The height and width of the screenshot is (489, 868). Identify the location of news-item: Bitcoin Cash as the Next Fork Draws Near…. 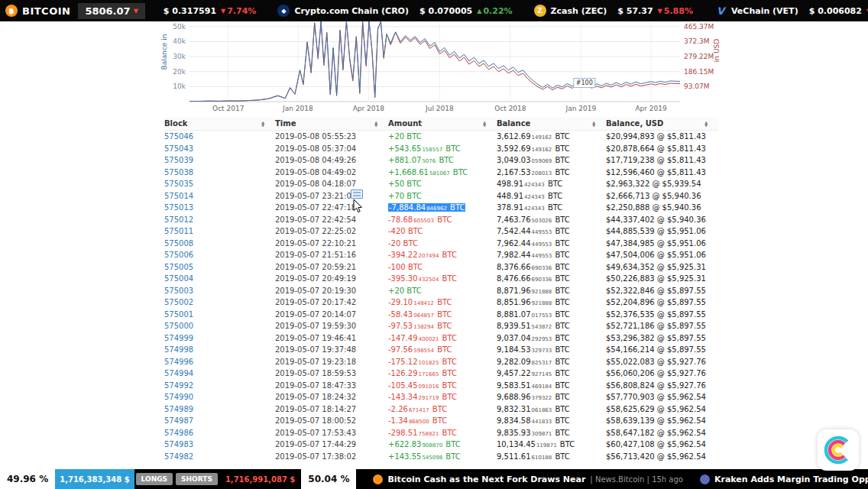
(528, 480).